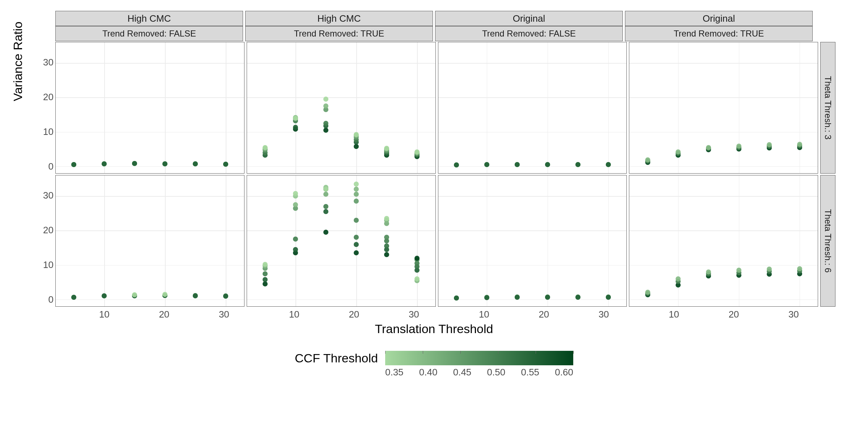 This screenshot has width=868, height=434. I want to click on col-strip-cmc: Original, so click(719, 18).